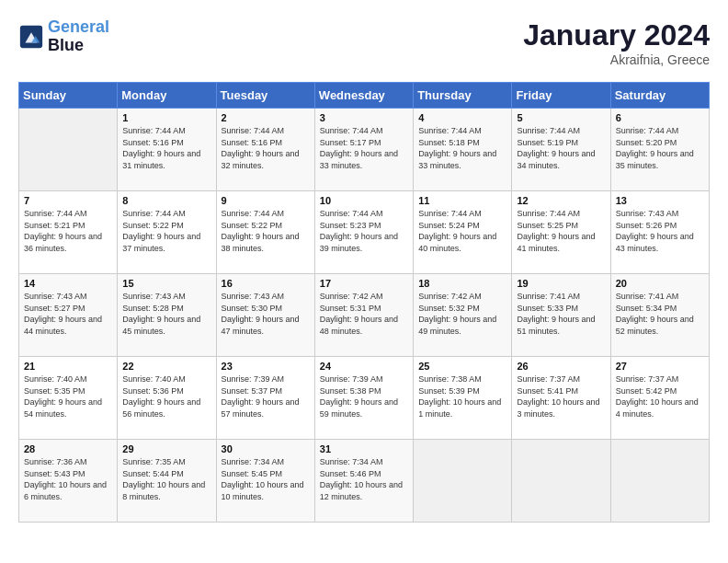 The width and height of the screenshot is (728, 563). What do you see at coordinates (463, 233) in the screenshot?
I see `calendar-cell: 11Sunrise: 7:44 AM Sunset: 5:24 PM Dayli…` at bounding box center [463, 233].